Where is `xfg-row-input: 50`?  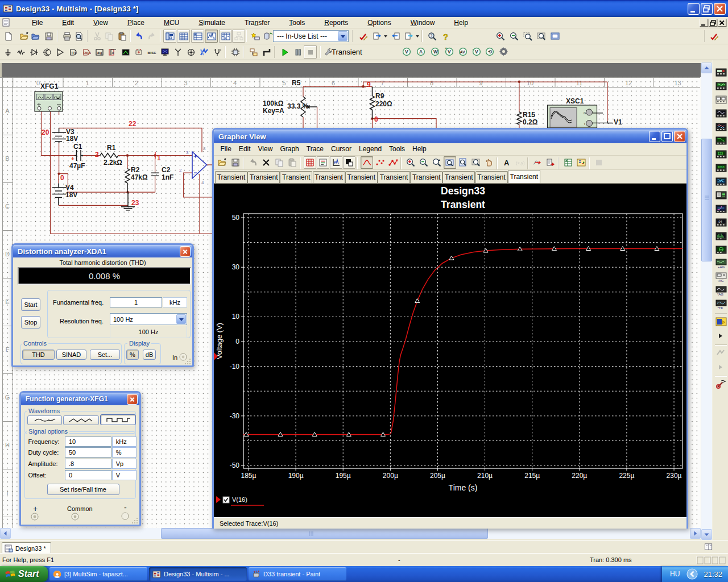 xfg-row-input: 50 is located at coordinates (88, 452).